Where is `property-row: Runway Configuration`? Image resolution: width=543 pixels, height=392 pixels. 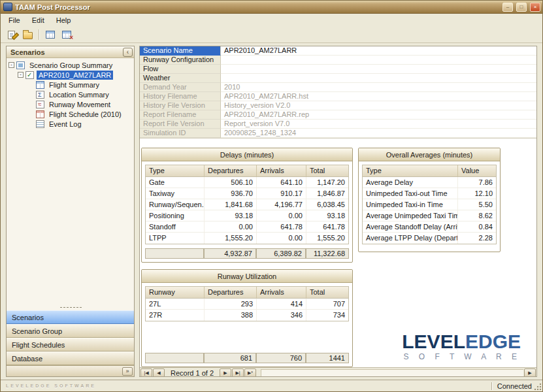 property-row: Runway Configuration is located at coordinates (338, 60).